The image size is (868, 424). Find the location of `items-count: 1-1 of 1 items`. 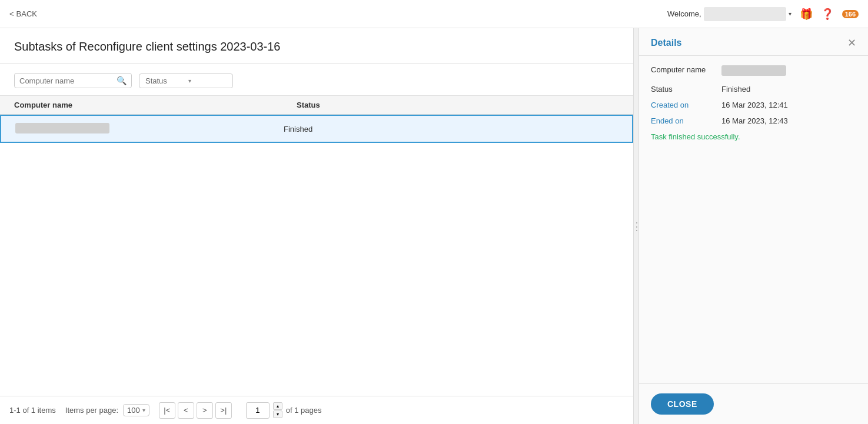

items-count: 1-1 of 1 items is located at coordinates (33, 410).